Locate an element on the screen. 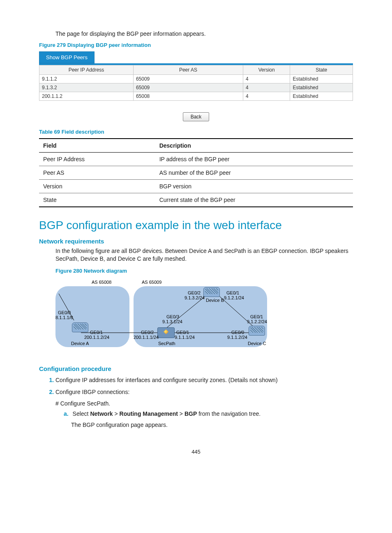  network-requirements-para: In the following figure are all BGP devi… is located at coordinates (204, 255).